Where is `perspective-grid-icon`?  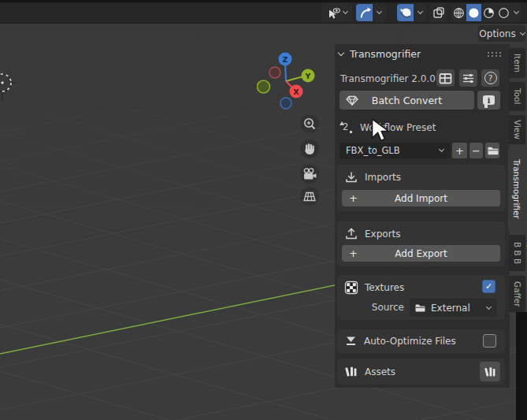
perspective-grid-icon is located at coordinates (310, 196).